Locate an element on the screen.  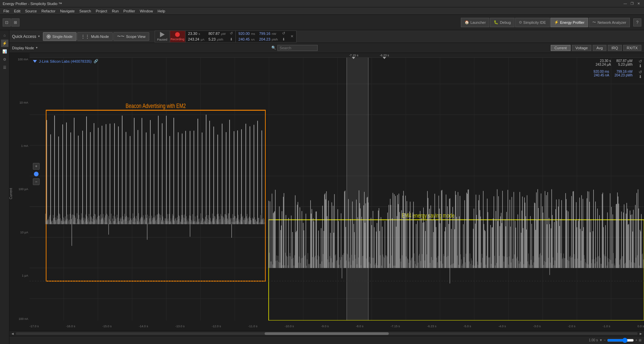
multi-node-button: ⋮⋮ Multi-Node is located at coordinates (95, 37).